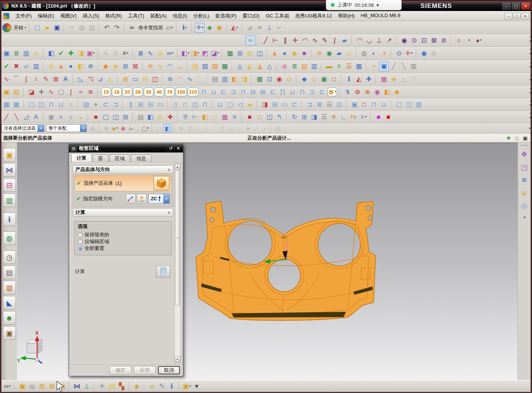 Image resolution: width=532 pixels, height=393 pixels. Describe the element at coordinates (91, 16) in the screenshot. I see `menu-item: 插入(S)` at that location.